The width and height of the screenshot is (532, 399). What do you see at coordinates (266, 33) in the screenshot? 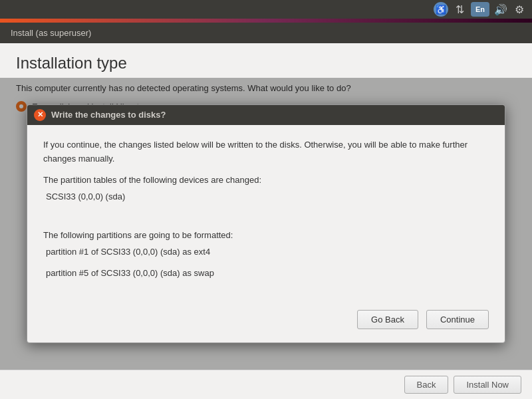
I see `installer-title-bar: Install (as superuser)` at bounding box center [266, 33].